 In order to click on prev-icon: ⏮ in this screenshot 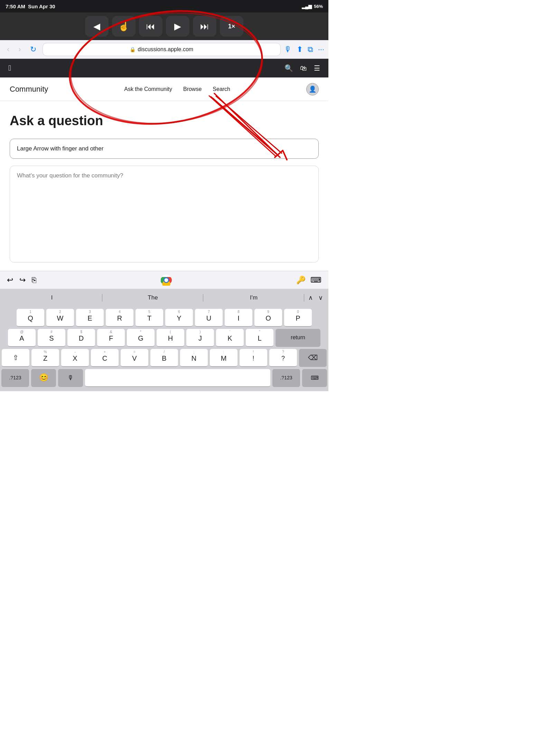, I will do `click(151, 26)`.